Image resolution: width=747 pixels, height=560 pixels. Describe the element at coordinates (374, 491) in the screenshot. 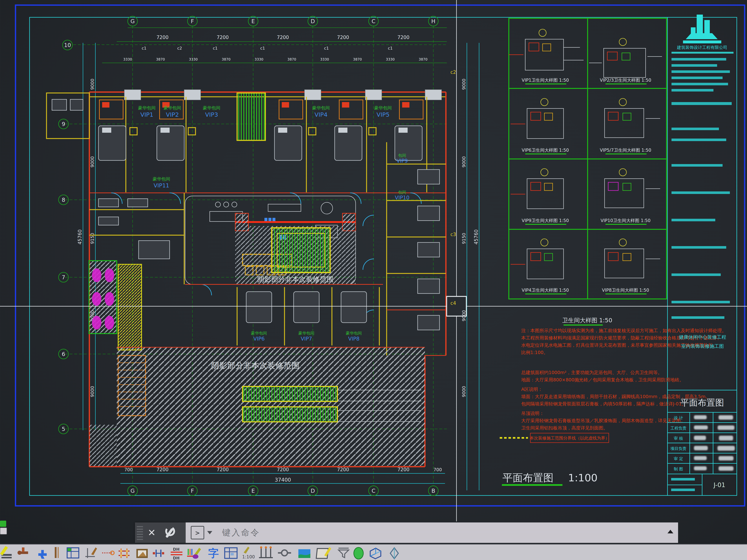

I see `svg-text: C` at that location.